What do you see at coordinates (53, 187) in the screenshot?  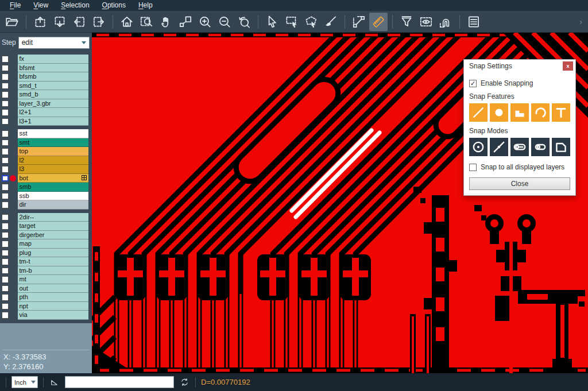 I see `layer-label: smb` at bounding box center [53, 187].